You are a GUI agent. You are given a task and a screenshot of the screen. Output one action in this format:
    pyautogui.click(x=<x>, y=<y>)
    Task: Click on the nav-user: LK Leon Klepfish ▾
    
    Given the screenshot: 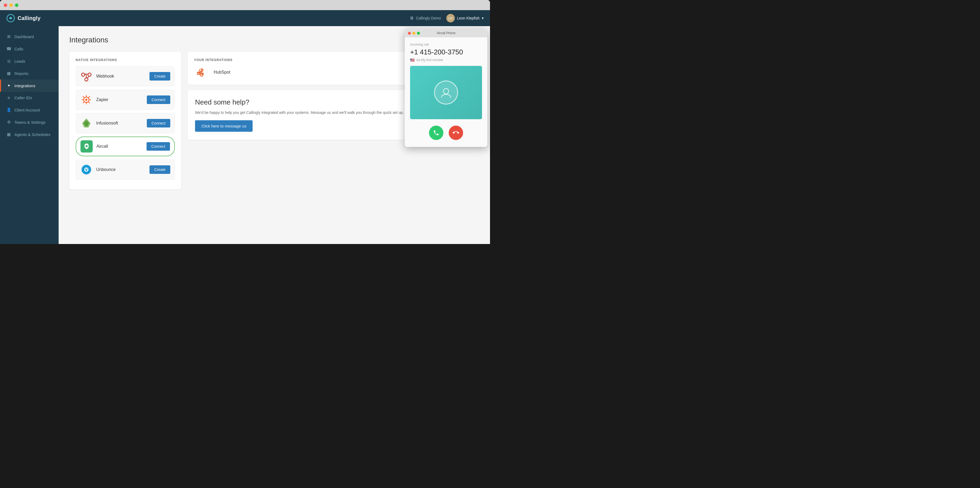 What is the action you would take?
    pyautogui.click(x=465, y=18)
    